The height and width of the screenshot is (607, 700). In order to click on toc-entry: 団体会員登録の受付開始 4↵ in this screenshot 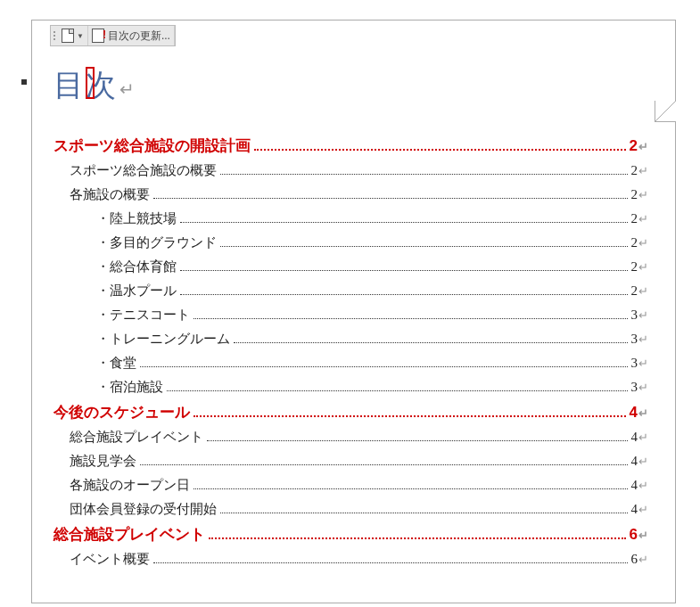, I will do `click(351, 510)`.